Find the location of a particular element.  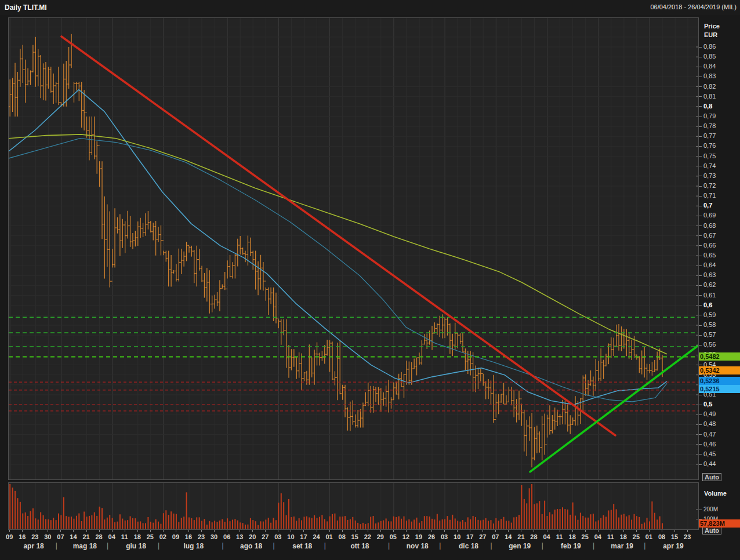

day-label: 26 is located at coordinates (431, 537).